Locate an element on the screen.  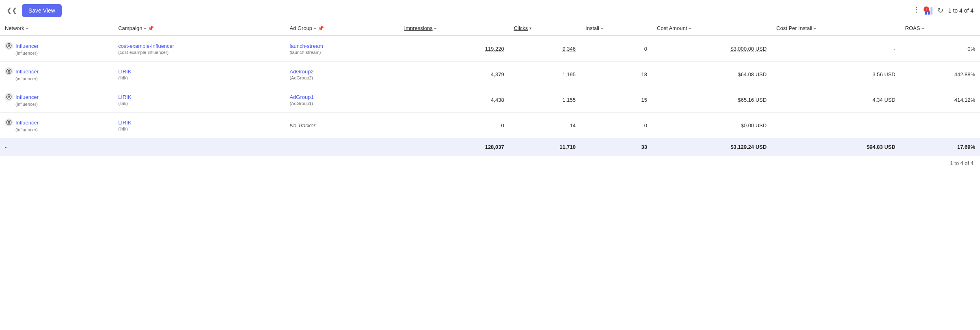
network-sort-icon: – is located at coordinates (27, 28).